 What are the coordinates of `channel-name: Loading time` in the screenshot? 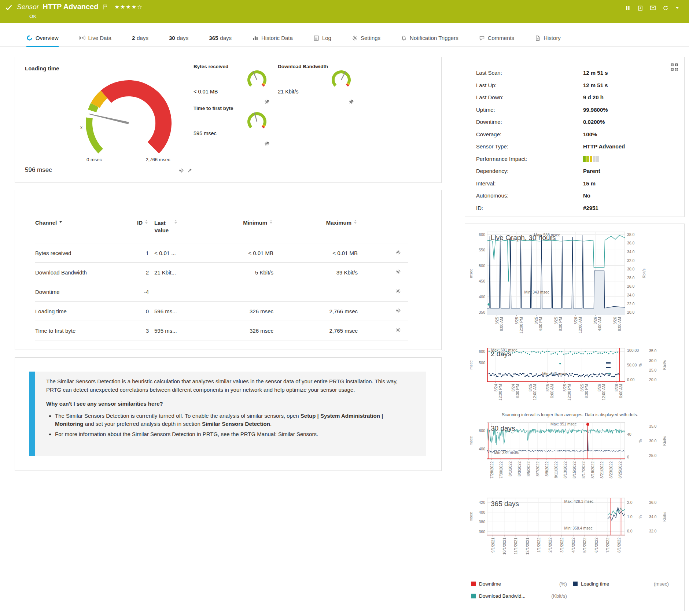 It's located at (79, 311).